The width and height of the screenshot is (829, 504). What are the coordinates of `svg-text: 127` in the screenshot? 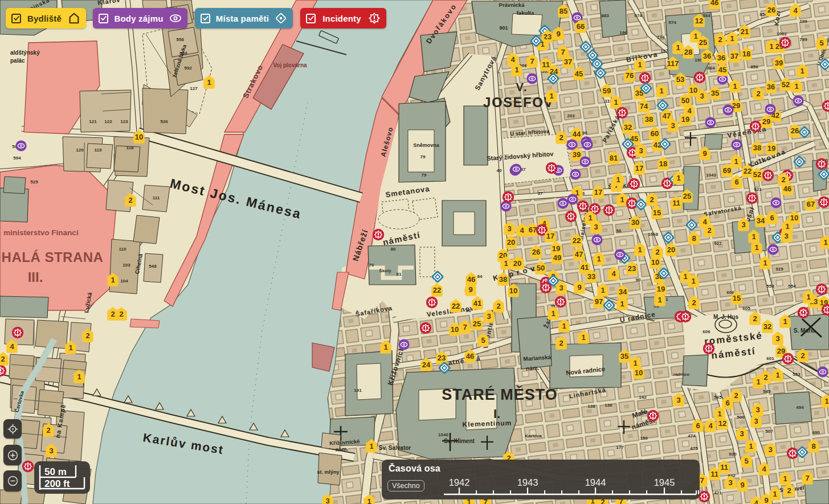 It's located at (194, 89).